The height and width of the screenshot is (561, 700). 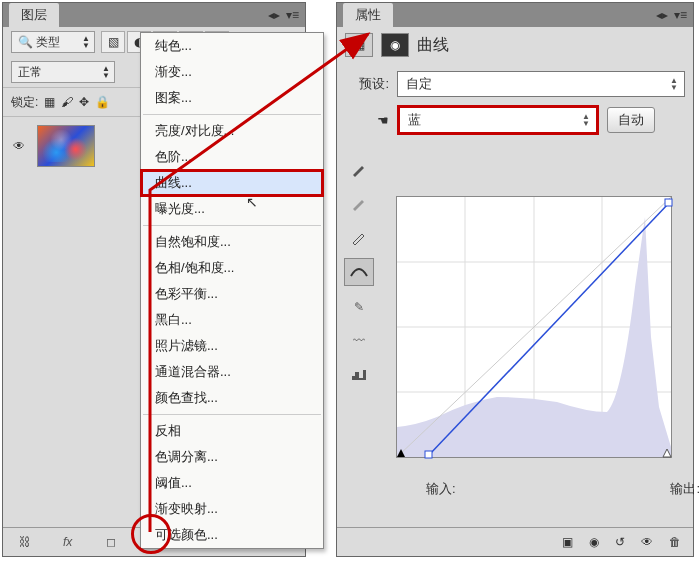 What do you see at coordinates (232, 372) in the screenshot?
I see `menu-item-14: 通道混合器...` at bounding box center [232, 372].